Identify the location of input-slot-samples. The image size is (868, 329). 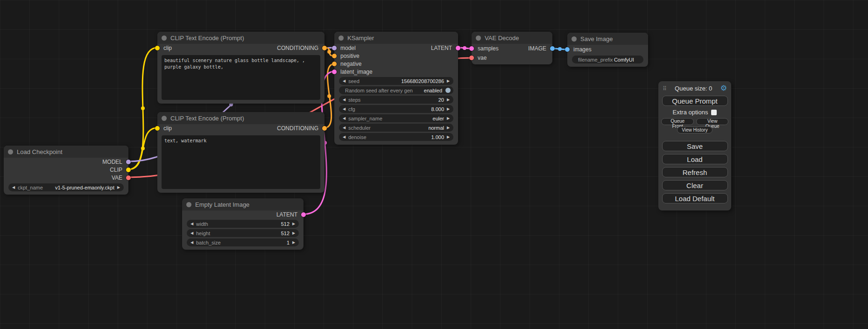
(472, 49).